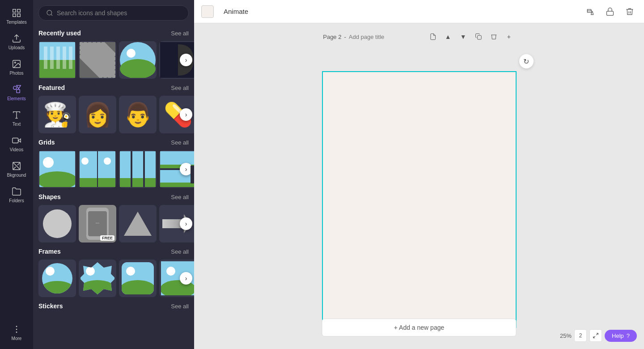 This screenshot has width=644, height=349. What do you see at coordinates (180, 142) in the screenshot?
I see `grids-see-all: See all` at bounding box center [180, 142].